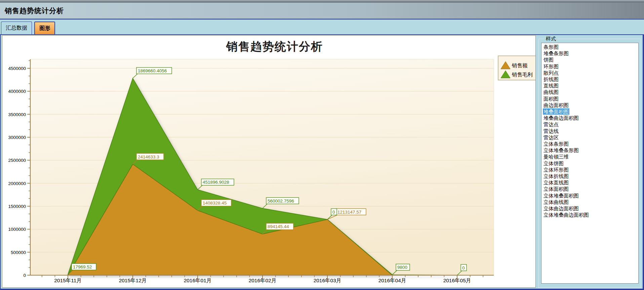  What do you see at coordinates (214, 203) in the screenshot?
I see `point-label: 1408328.45` at bounding box center [214, 203].